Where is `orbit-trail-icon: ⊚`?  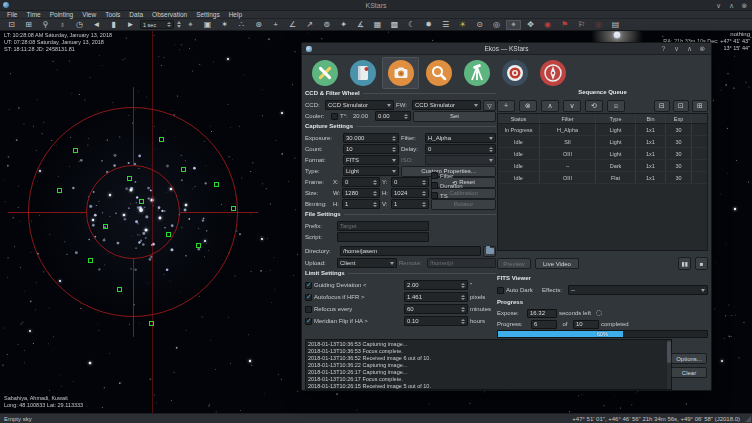 orbit-trail-icon: ⊚ is located at coordinates (326, 25).